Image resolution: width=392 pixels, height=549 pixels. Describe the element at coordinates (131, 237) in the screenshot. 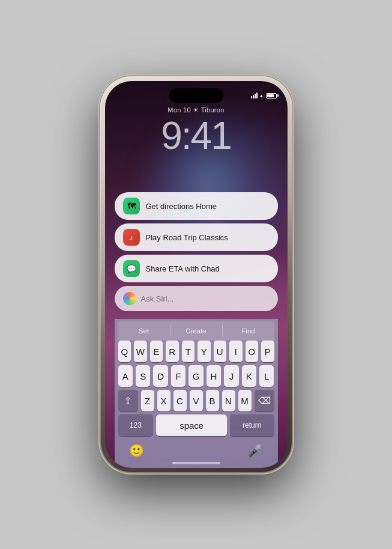

I see `music-app-icon: ♪` at that location.